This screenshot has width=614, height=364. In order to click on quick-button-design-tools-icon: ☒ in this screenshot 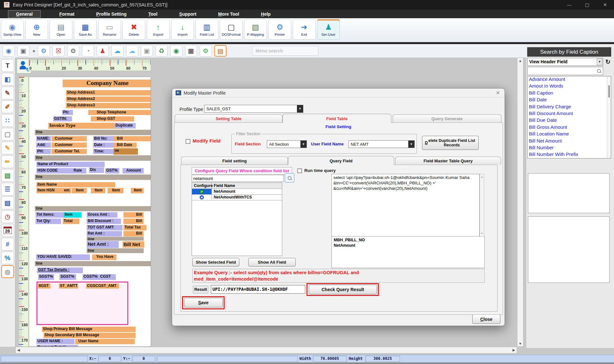, I will do `click(59, 51)`.